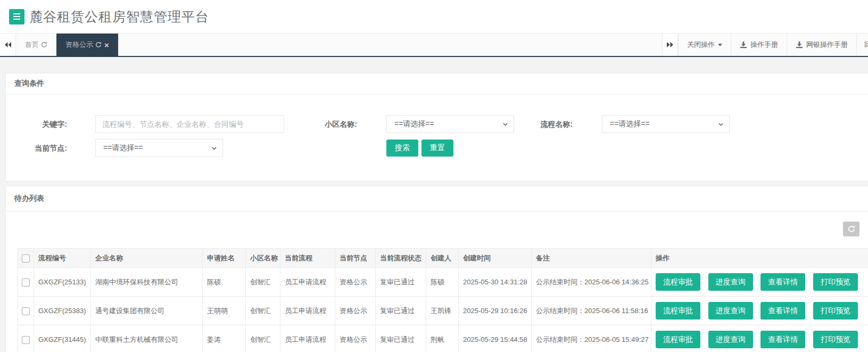 Image resolution: width=868 pixels, height=352 pixels. Describe the element at coordinates (437, 199) in the screenshot. I see `todo-panel-title: 待办列表` at that location.